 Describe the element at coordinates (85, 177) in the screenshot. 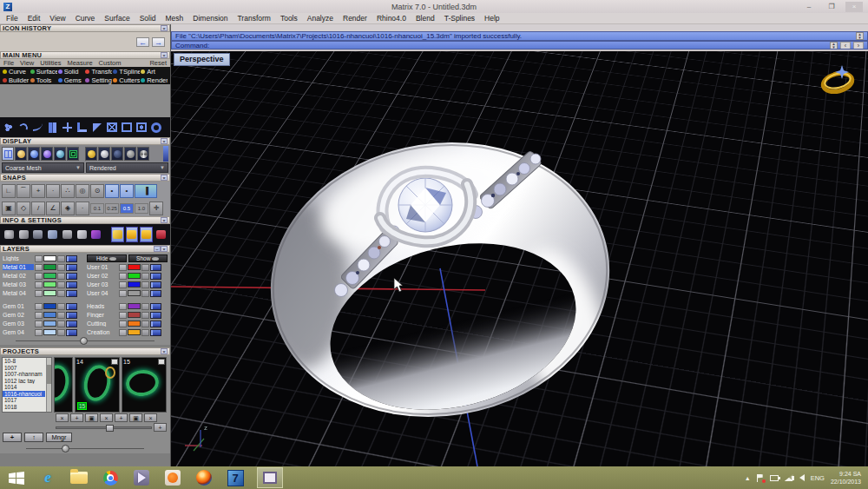

I see `snaps-panel-header: SNAPS ×` at that location.